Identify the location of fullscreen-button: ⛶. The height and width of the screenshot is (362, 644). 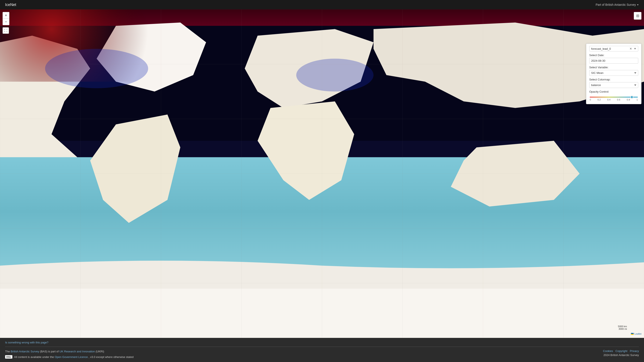
(6, 31).